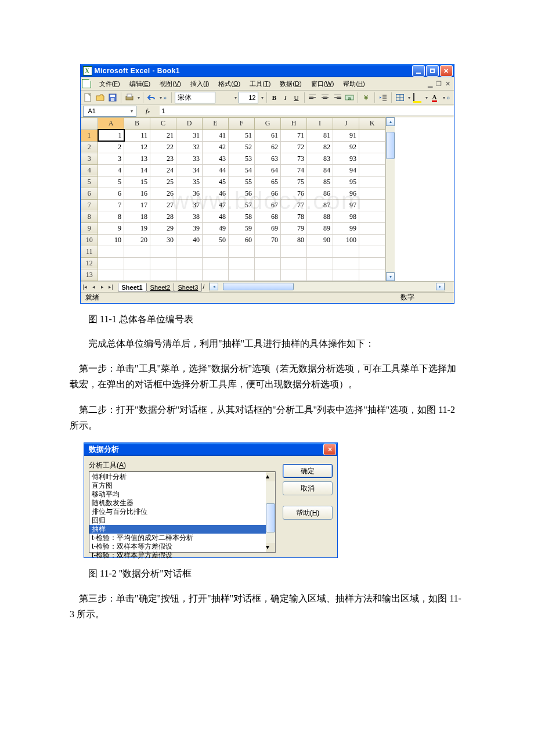  What do you see at coordinates (417, 98) in the screenshot?
I see `fill-color-icon` at bounding box center [417, 98].